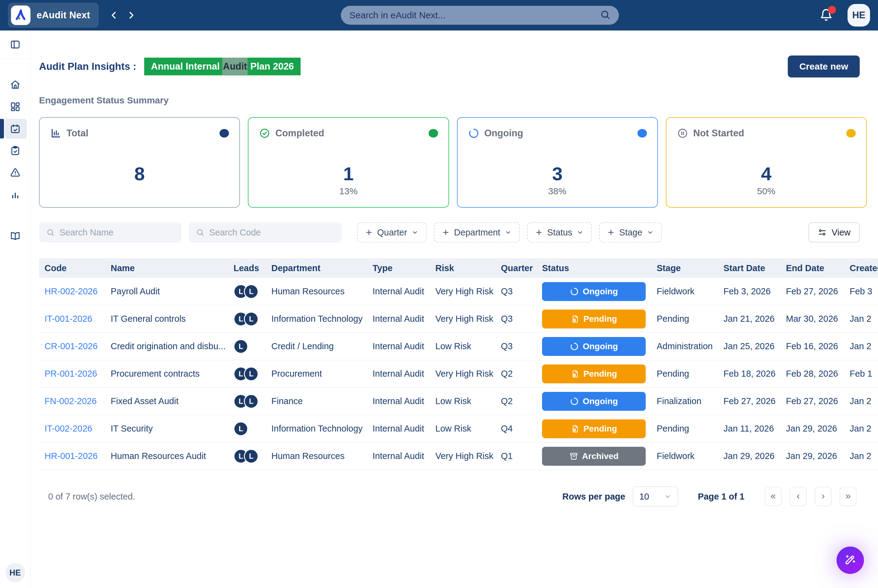 Image resolution: width=878 pixels, height=588 pixels. What do you see at coordinates (458, 401) in the screenshot?
I see `table-row: FN-002-2026Fixed Asset AuditLLFinanceInt…` at bounding box center [458, 401].